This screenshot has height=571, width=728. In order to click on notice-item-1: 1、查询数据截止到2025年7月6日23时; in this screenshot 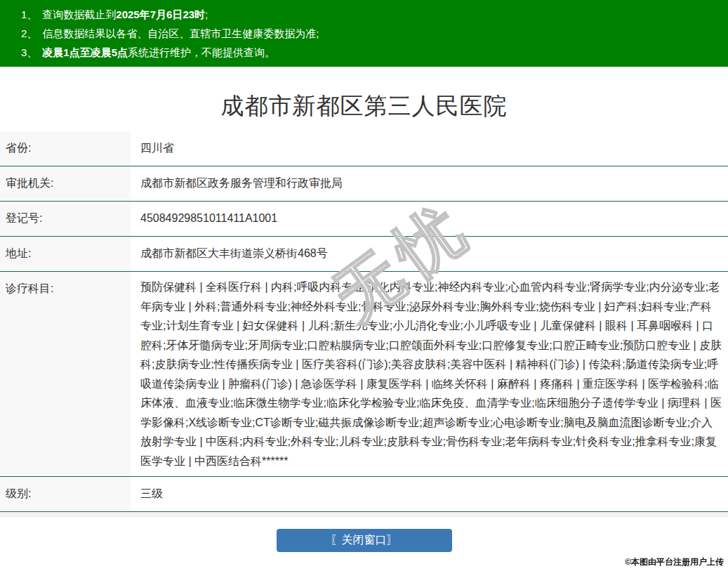, I will do `click(371, 14)`.